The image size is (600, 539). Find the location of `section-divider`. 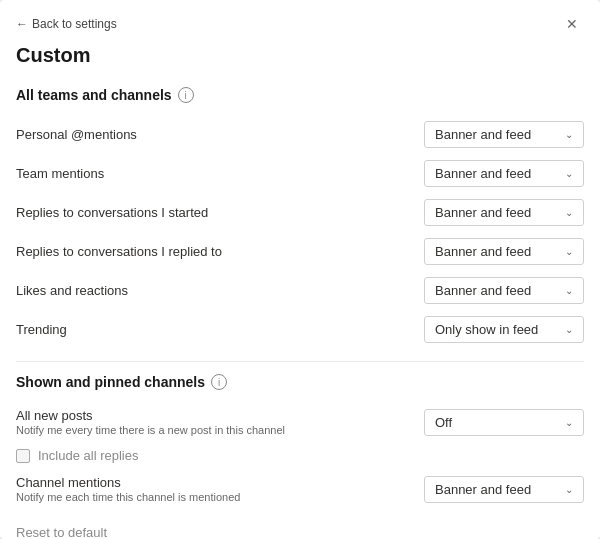

section-divider is located at coordinates (300, 362).